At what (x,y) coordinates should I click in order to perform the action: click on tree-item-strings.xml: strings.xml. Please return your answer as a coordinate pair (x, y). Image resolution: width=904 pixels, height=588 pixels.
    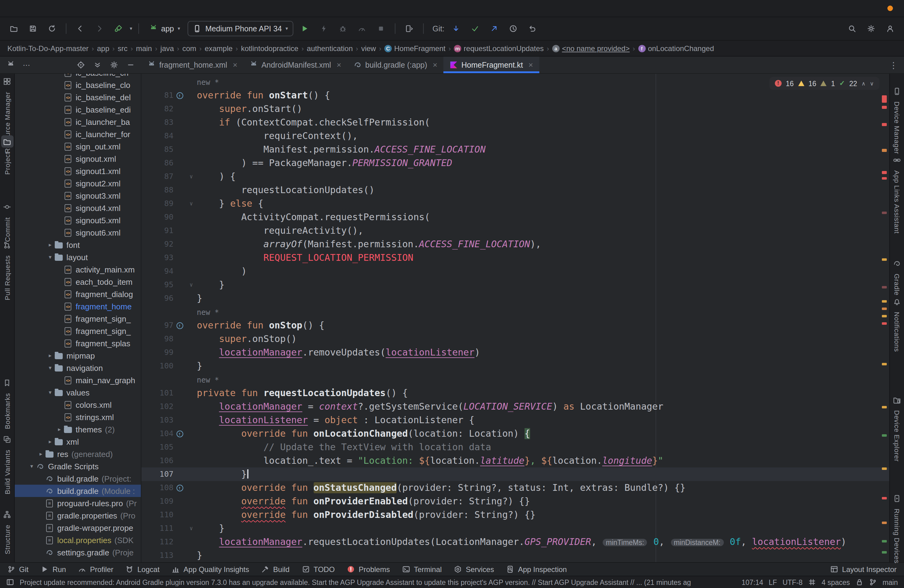
    Looking at the image, I should click on (78, 417).